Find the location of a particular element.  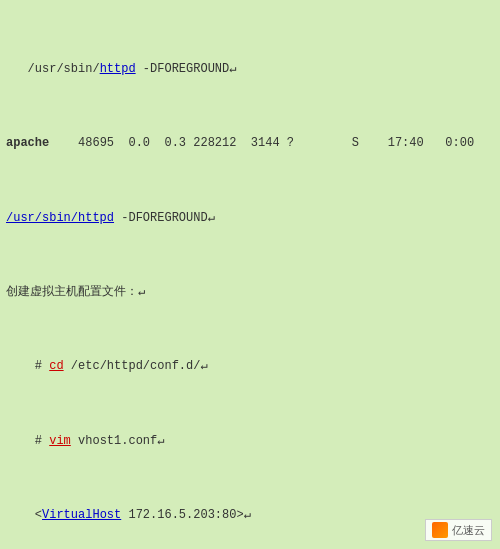

apache-text: apache is located at coordinates (28, 143).